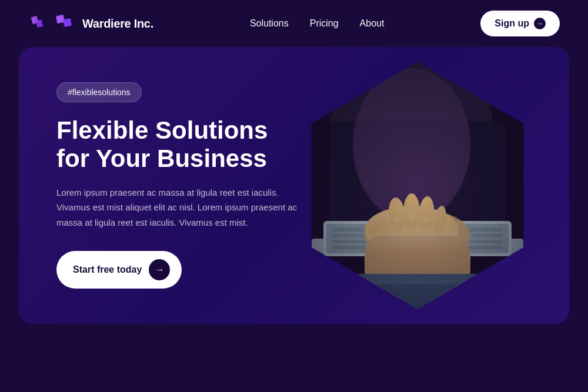  I want to click on hero-description: Lorem ipsum praesent ac massa at ligula …, so click(180, 208).